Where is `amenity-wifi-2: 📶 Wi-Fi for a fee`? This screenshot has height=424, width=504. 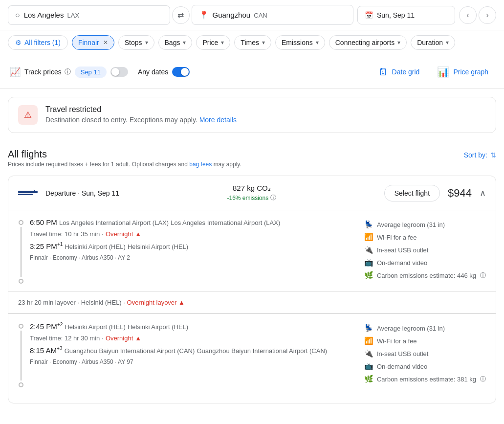 amenity-wifi-2: 📶 Wi-Fi for a fee is located at coordinates (425, 341).